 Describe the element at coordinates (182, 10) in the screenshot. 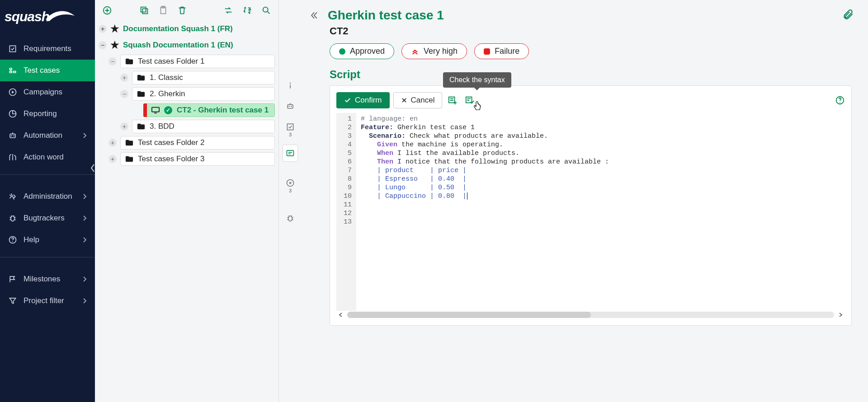

I see `delete-icon` at that location.